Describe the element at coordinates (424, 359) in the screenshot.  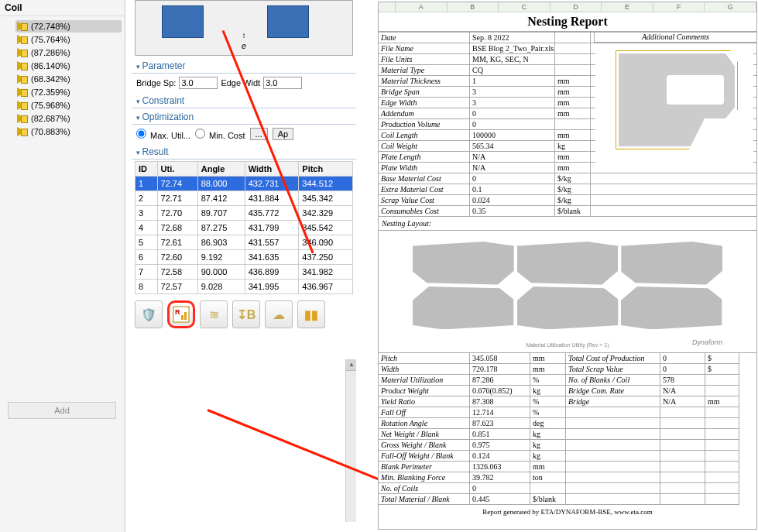
I see `summary-key: Pitch` at that location.